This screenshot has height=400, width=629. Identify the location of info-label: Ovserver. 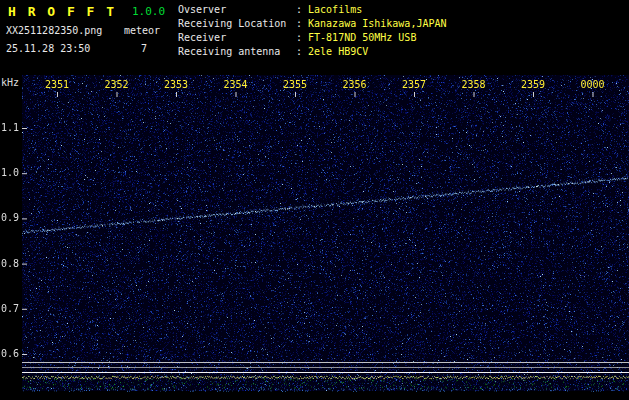
(237, 10).